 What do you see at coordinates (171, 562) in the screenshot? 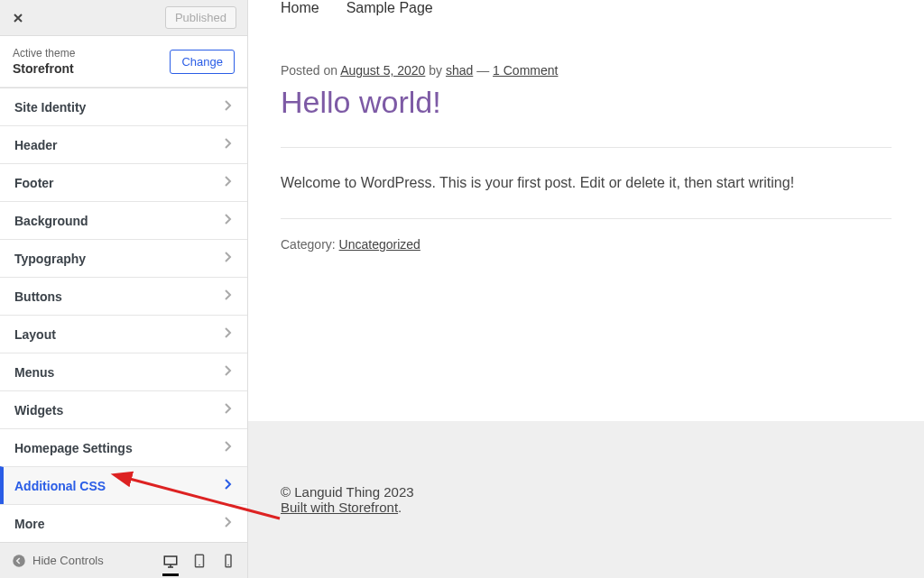
I see `desktop-icon` at bounding box center [171, 562].